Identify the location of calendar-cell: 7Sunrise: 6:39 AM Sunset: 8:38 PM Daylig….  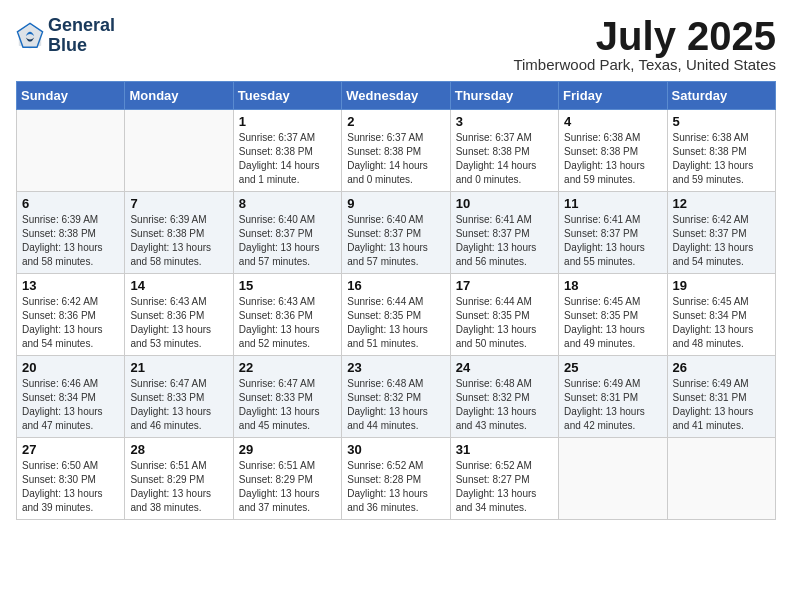
(179, 233).